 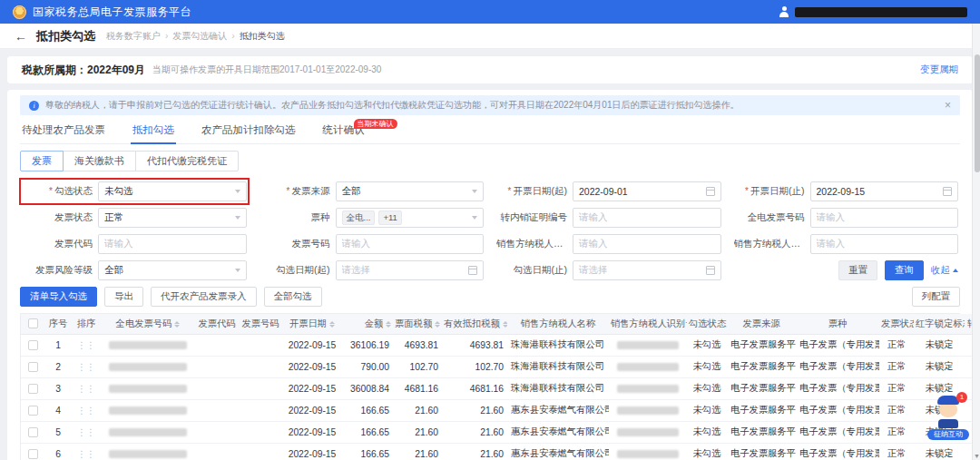 What do you see at coordinates (187, 161) in the screenshot?
I see `subtab-2: 代扣代缴完税凭证` at bounding box center [187, 161].